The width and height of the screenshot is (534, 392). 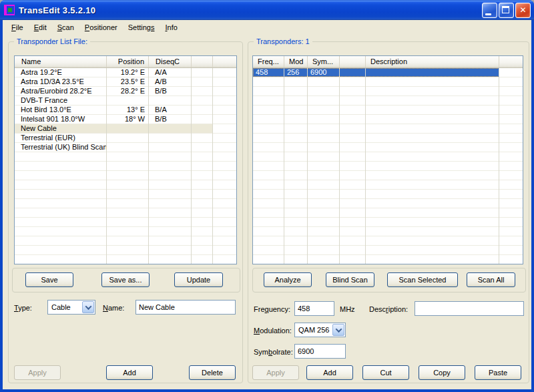 I want to click on close-button: ✕, so click(x=523, y=11).